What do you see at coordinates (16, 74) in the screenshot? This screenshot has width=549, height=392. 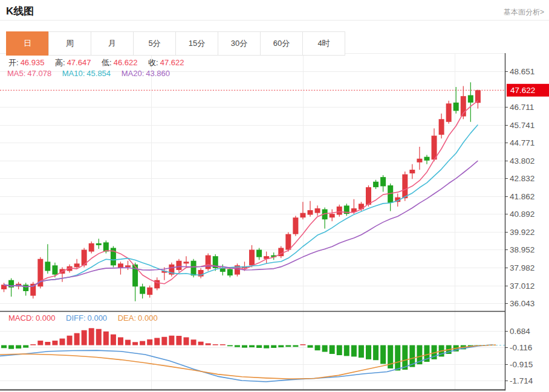 I see `ma5-label: MA5:` at bounding box center [16, 74].